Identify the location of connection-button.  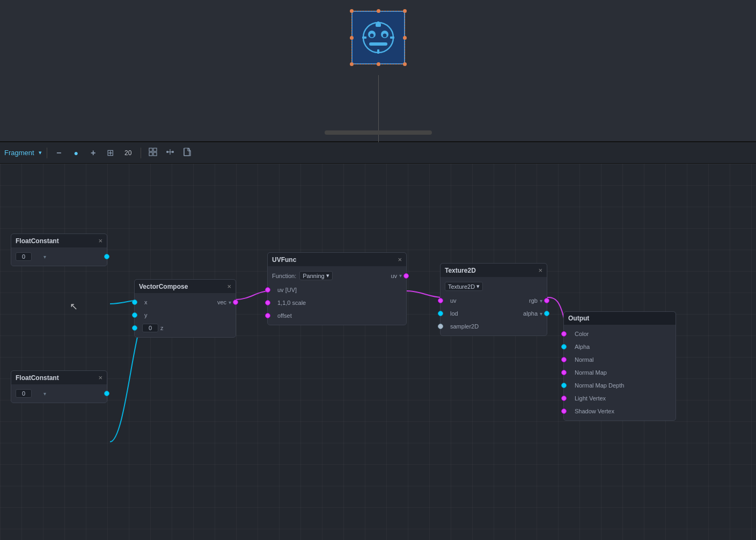
(170, 153).